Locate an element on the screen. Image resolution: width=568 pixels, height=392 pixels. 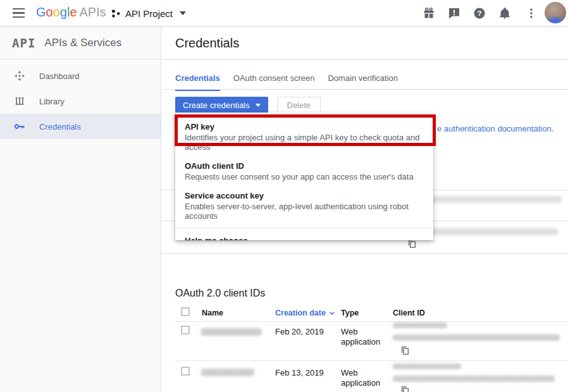
logo-suffix: APIs is located at coordinates (93, 12).